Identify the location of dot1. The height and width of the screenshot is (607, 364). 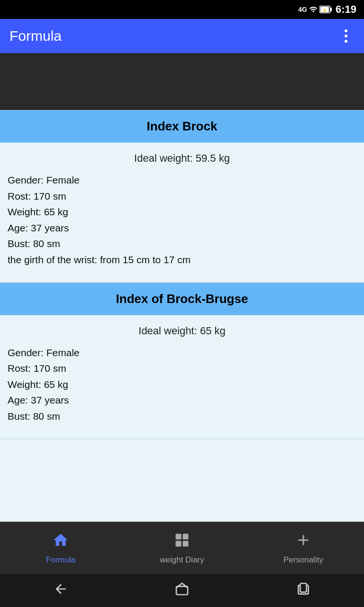
(346, 31).